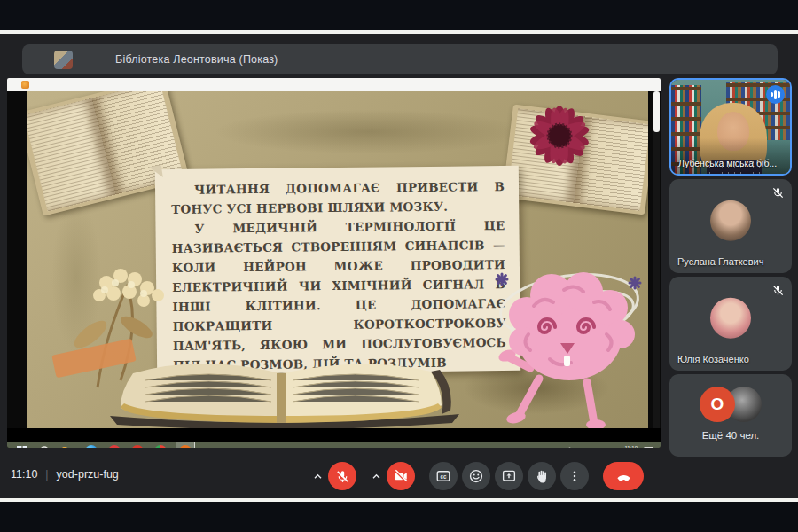 Image resolution: width=798 pixels, height=532 pixels. What do you see at coordinates (476, 476) in the screenshot?
I see `smiley-icon` at bounding box center [476, 476].